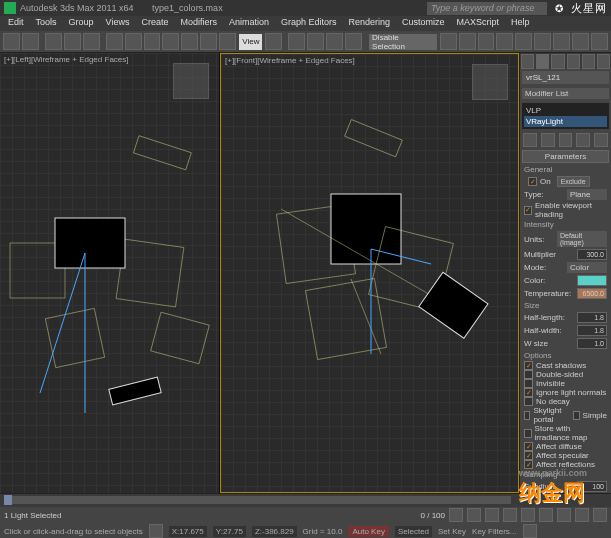 This screenshot has width=611, height=538. I want to click on half-width-spinner: 1.8, so click(592, 330).